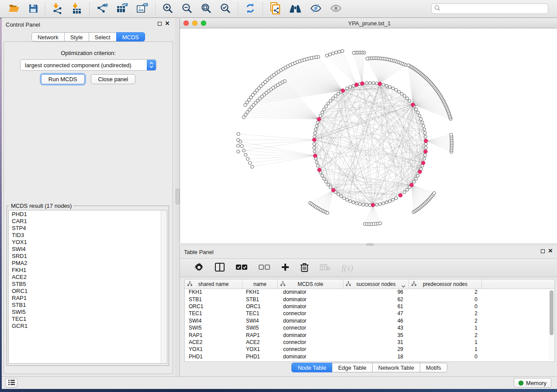 This screenshot has height=392, width=557. What do you see at coordinates (550, 251) in the screenshot?
I see `close-panel-icon: ✕` at bounding box center [550, 251].